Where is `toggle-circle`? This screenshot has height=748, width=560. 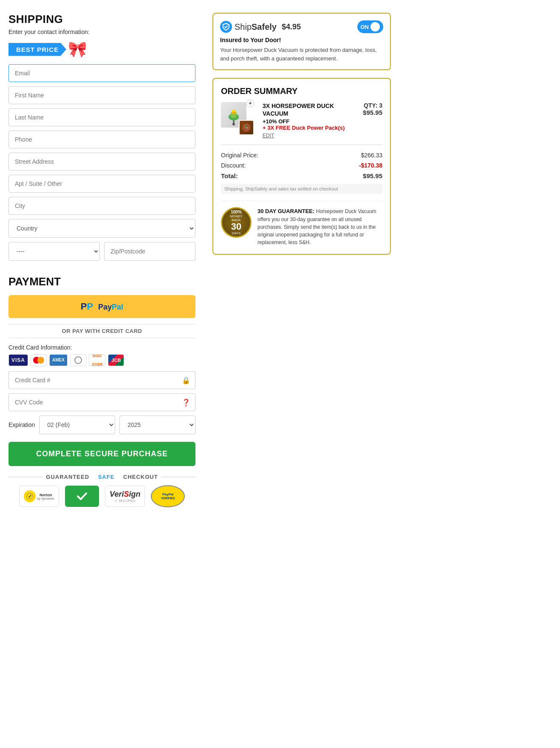 toggle-circle is located at coordinates (375, 27).